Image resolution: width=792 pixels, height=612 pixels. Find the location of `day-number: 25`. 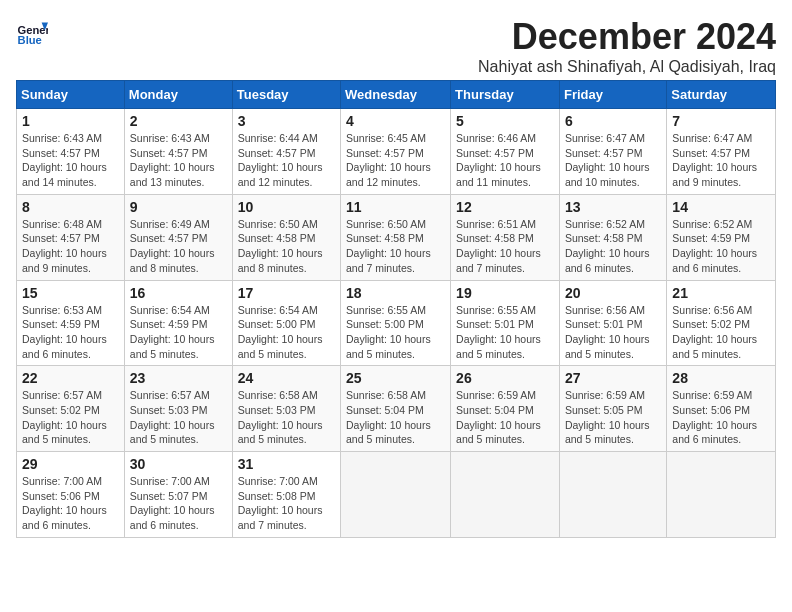

day-number: 25 is located at coordinates (396, 378).